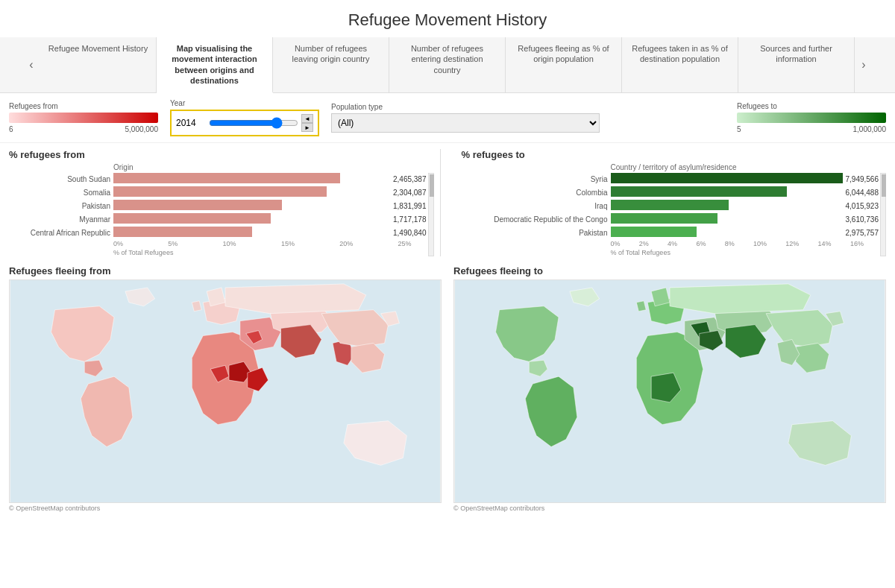  What do you see at coordinates (726, 233) in the screenshot?
I see `bar-wrap-r4` at bounding box center [726, 233].